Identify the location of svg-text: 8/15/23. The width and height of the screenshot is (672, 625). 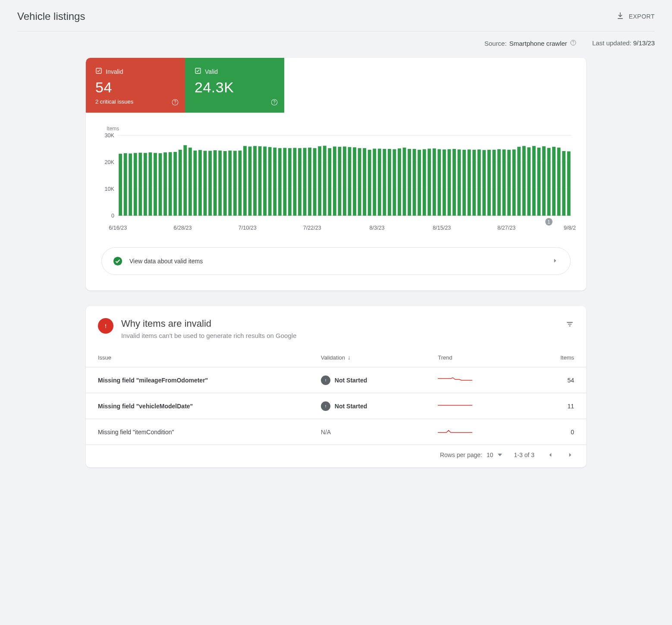
(442, 228).